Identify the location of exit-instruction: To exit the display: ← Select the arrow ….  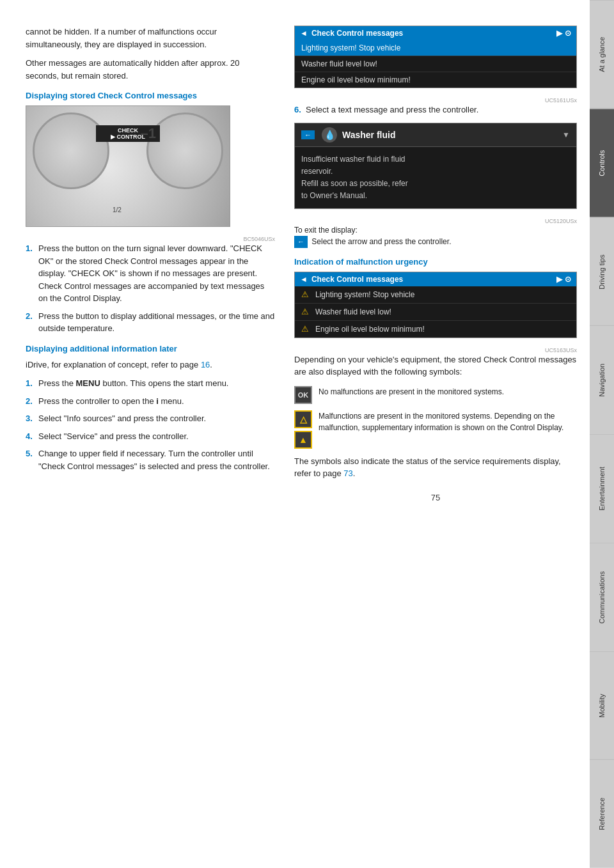
(436, 236).